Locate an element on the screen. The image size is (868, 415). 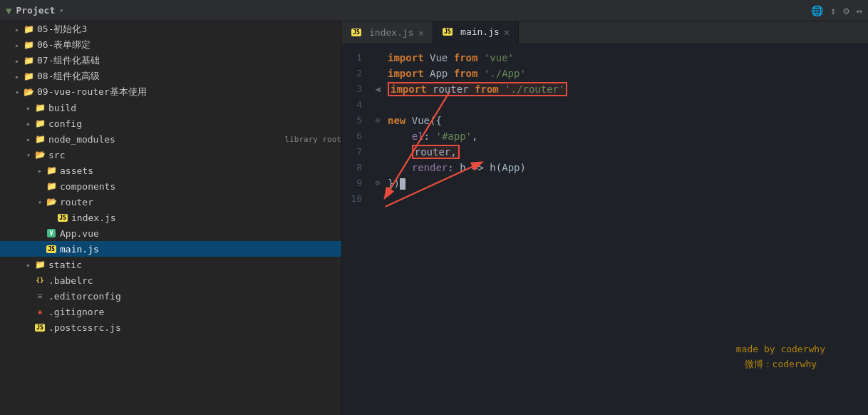
sidebar-item-label: .postcssrc.js is located at coordinates (195, 328).